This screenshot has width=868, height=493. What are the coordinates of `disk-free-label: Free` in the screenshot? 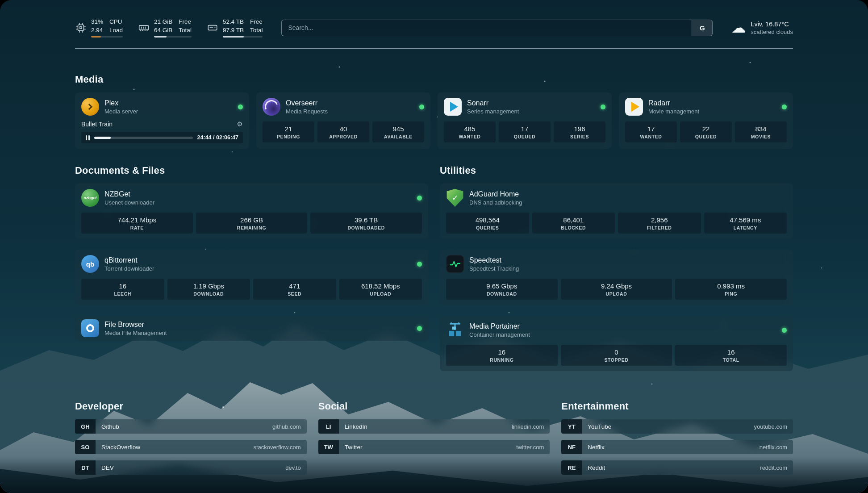 It's located at (256, 22).